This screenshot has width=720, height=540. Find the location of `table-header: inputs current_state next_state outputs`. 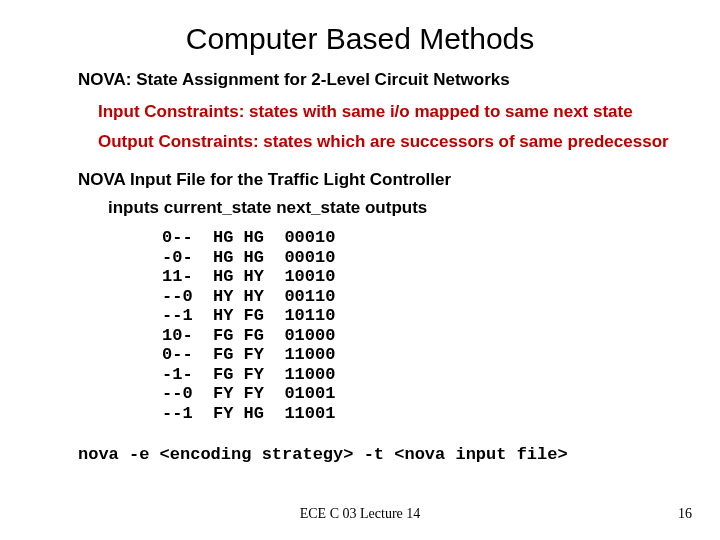

table-header: inputs current_state next_state outputs is located at coordinates (414, 208).